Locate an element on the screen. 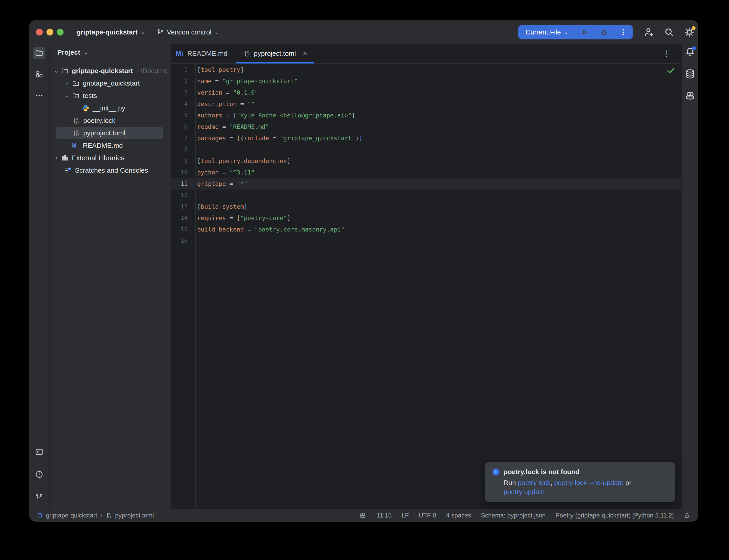  scratches-icon is located at coordinates (68, 170).